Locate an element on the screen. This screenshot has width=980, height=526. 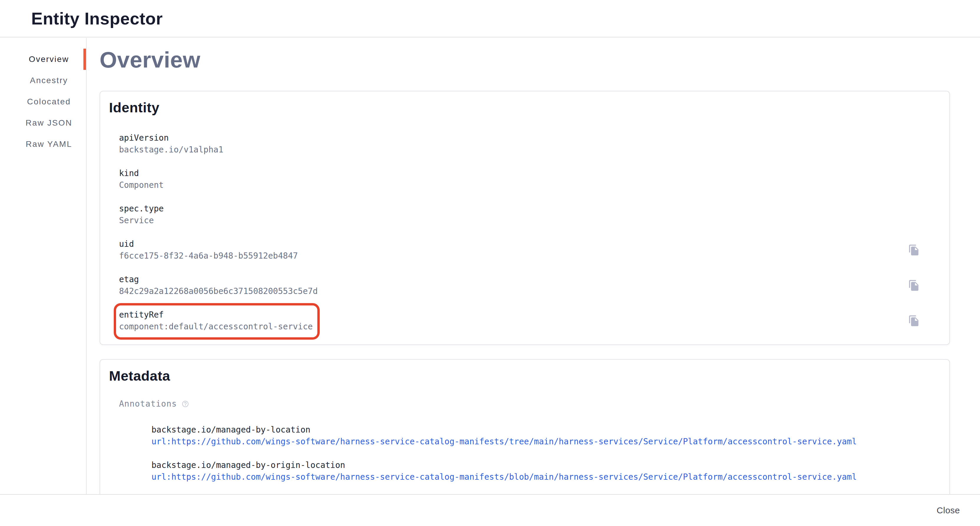
annotation-key: backstage.io/managed-by-location is located at coordinates (546, 430).